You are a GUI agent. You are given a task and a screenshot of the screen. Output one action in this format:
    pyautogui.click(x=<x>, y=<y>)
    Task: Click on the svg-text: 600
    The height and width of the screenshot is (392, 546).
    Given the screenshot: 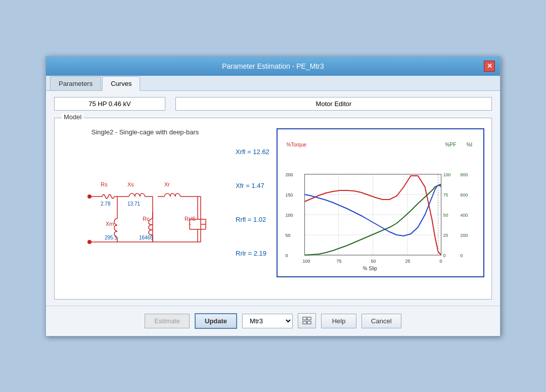 What is the action you would take?
    pyautogui.click(x=464, y=195)
    